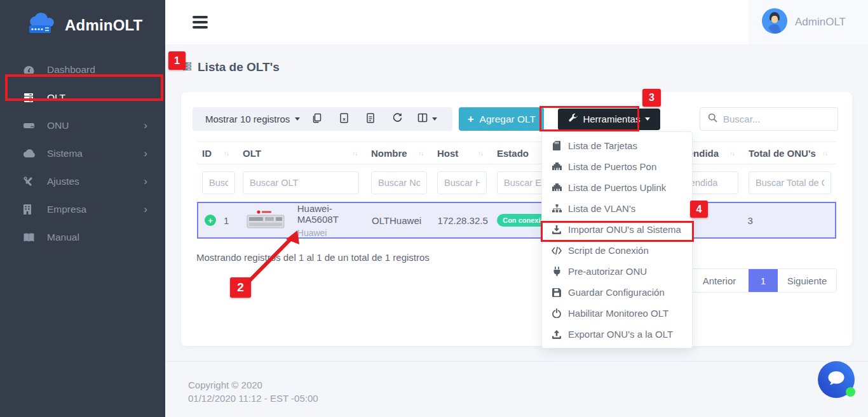 Image resolution: width=868 pixels, height=417 pixels. What do you see at coordinates (83, 126) in the screenshot?
I see `sidebar-item-onu: ONU ›` at bounding box center [83, 126].